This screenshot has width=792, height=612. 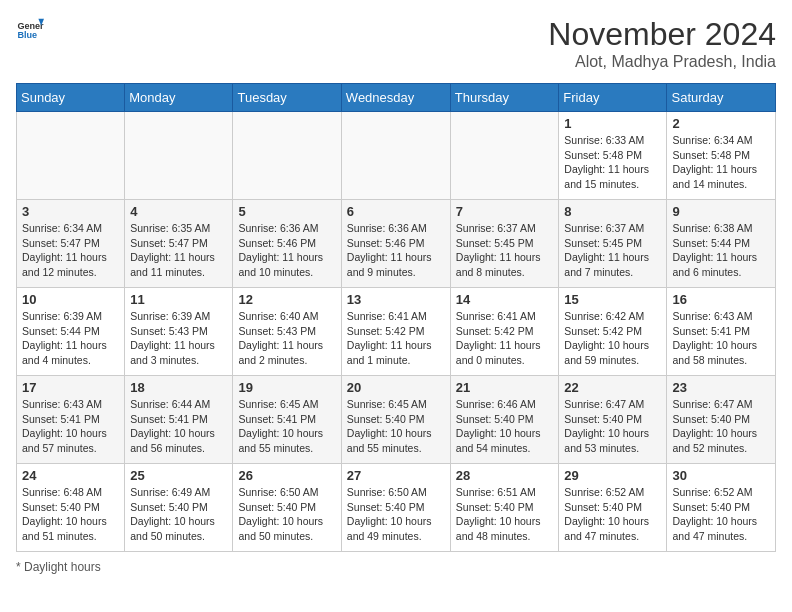 What do you see at coordinates (178, 250) in the screenshot?
I see `day-info: Sunrise: 6:35 AM Sunset: 5:47 PM Dayligh…` at bounding box center [178, 250].